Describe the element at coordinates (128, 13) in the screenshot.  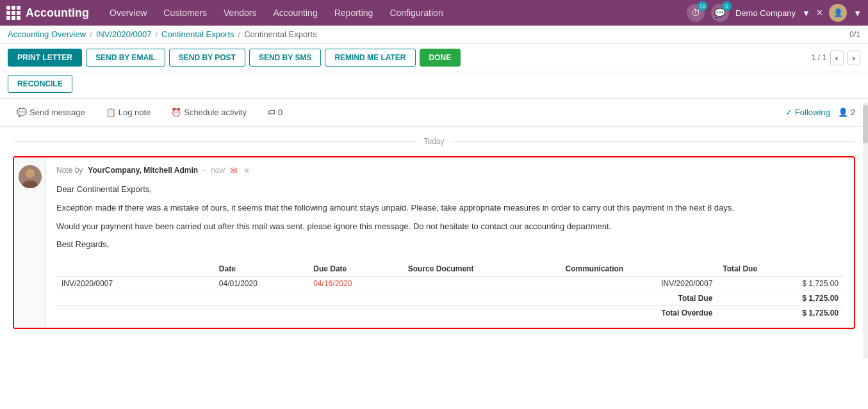
I see `nav-overview: Overview` at that location.